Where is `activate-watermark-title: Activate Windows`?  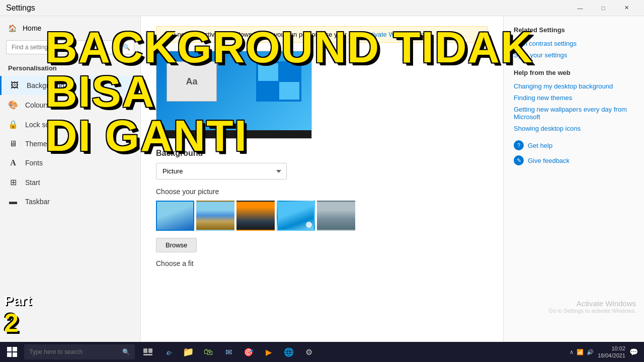 activate-watermark-title: Activate Windows is located at coordinates (592, 304).